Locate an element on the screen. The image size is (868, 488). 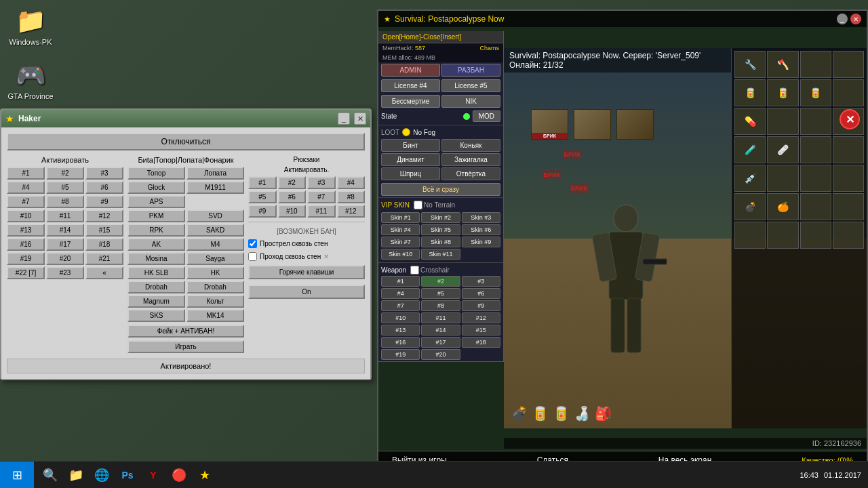
taskbar-star-icon: ★ is located at coordinates (205, 475).